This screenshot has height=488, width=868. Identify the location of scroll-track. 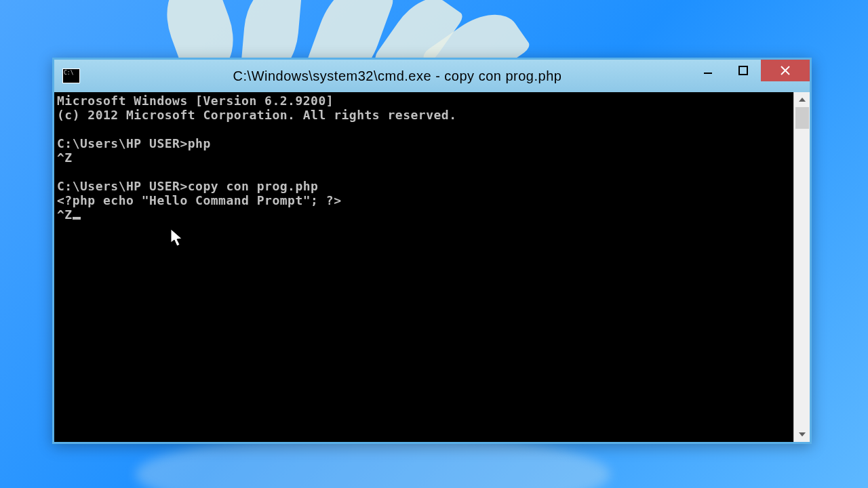
(802, 267).